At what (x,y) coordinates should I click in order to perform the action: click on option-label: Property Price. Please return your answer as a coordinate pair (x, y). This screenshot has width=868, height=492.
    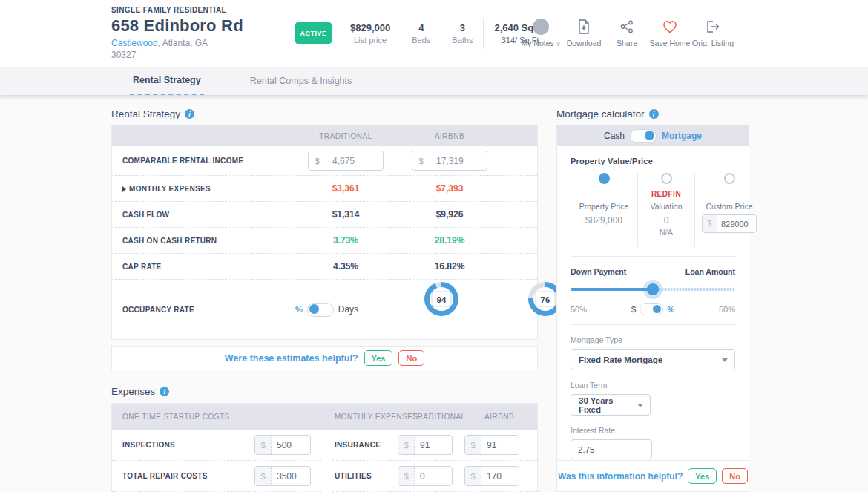
    Looking at the image, I should click on (604, 206).